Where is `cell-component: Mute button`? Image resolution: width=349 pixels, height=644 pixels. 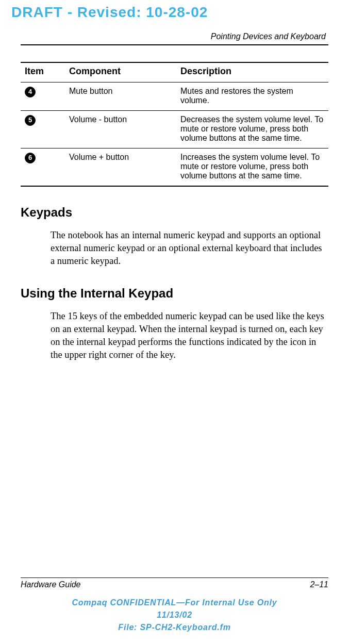 cell-component: Mute button is located at coordinates (121, 97).